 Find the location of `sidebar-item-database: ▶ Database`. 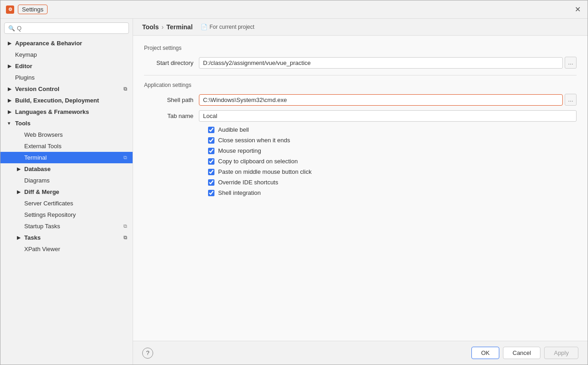

sidebar-item-database: ▶ Database is located at coordinates (67, 169).